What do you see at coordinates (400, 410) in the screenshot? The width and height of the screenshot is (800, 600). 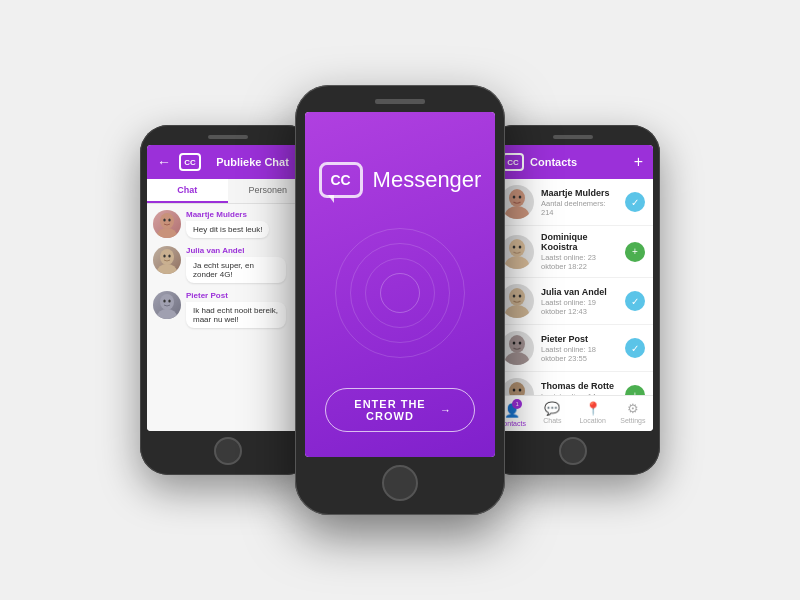 I see `enter-crowd-button: ENTER THE CROWD →` at bounding box center [400, 410].